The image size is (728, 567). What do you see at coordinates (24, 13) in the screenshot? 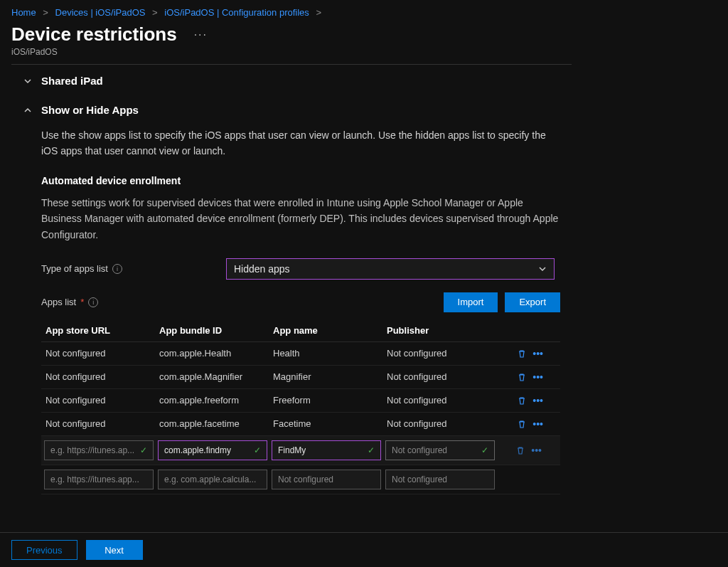
I see `breadcrumb-home: Home` at bounding box center [24, 13].